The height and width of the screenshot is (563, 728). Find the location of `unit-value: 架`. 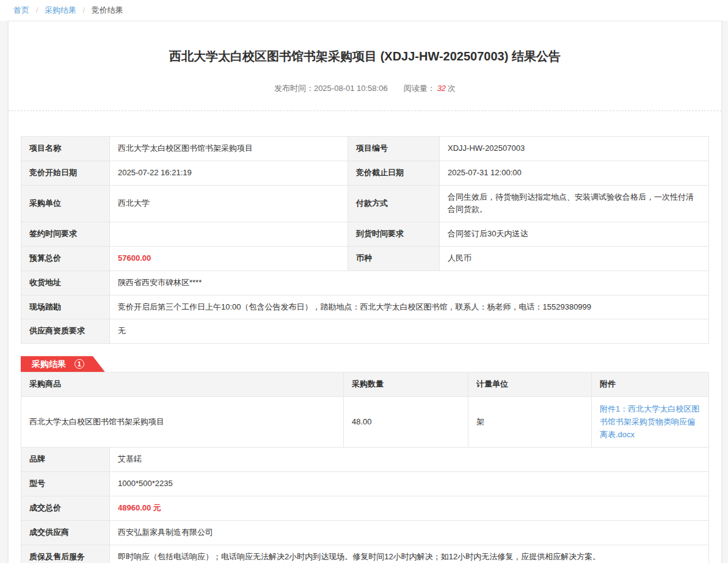

unit-value: 架 is located at coordinates (530, 421).